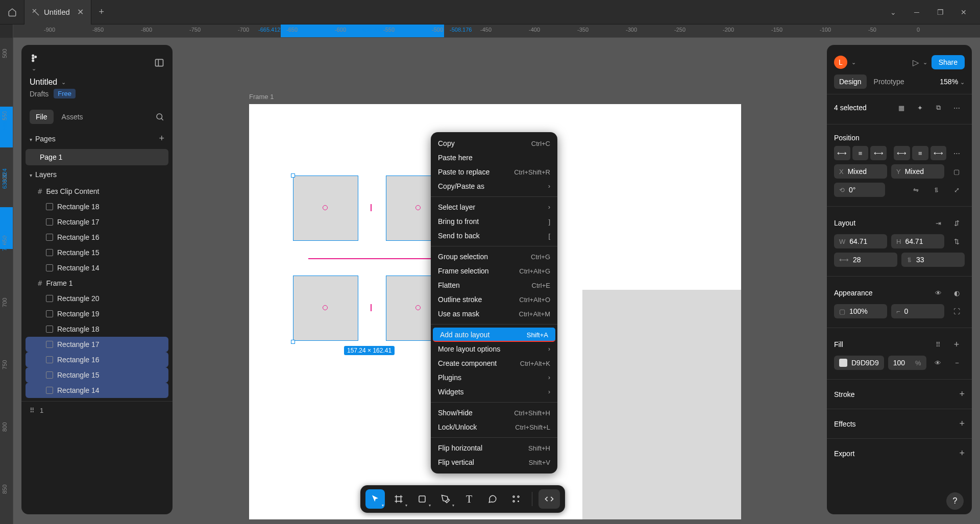  What do you see at coordinates (494, 257) in the screenshot?
I see `ctx-group-selection: Group selectionCtrl+G` at bounding box center [494, 257].